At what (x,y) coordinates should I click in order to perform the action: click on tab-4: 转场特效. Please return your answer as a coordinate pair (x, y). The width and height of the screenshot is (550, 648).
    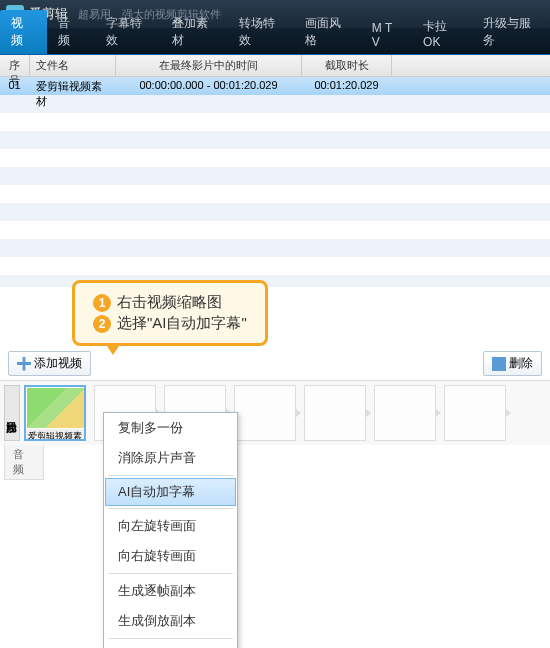
    Looking at the image, I should click on (262, 32).